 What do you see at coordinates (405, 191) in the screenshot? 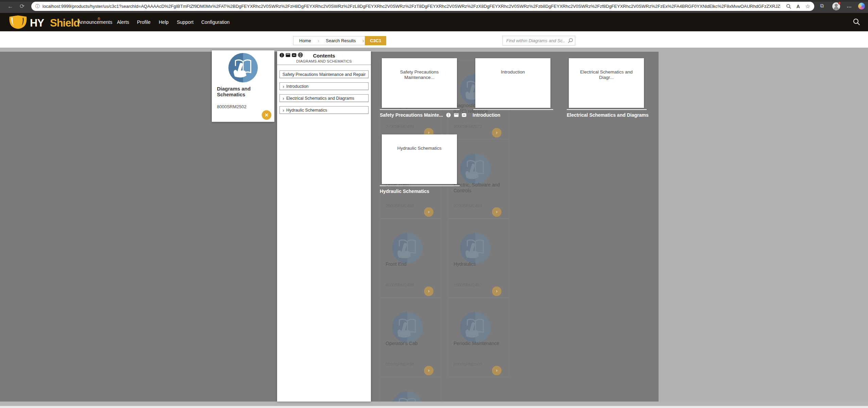
I see `preview-label-hydraulic: Hydraulic Schematics` at bounding box center [405, 191].